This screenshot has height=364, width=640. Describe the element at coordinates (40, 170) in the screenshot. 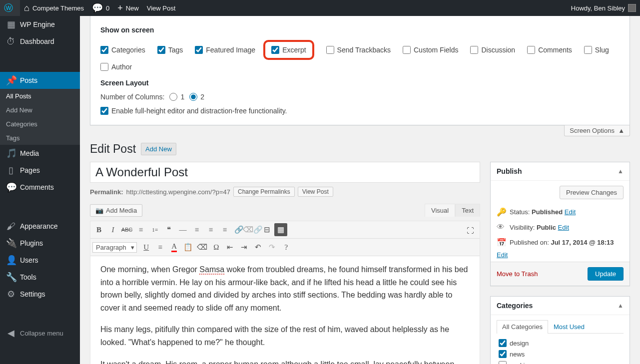

I see `menu-pages: ▯Pages` at that location.